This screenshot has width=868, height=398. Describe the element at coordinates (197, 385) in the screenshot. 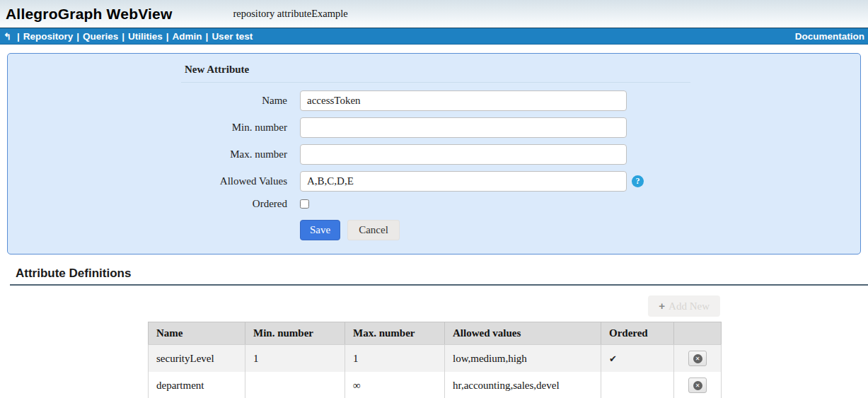

I see `cell-name: department` at that location.